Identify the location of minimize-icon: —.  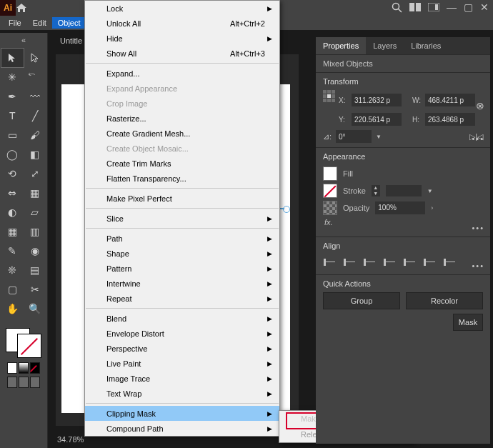
(452, 7).